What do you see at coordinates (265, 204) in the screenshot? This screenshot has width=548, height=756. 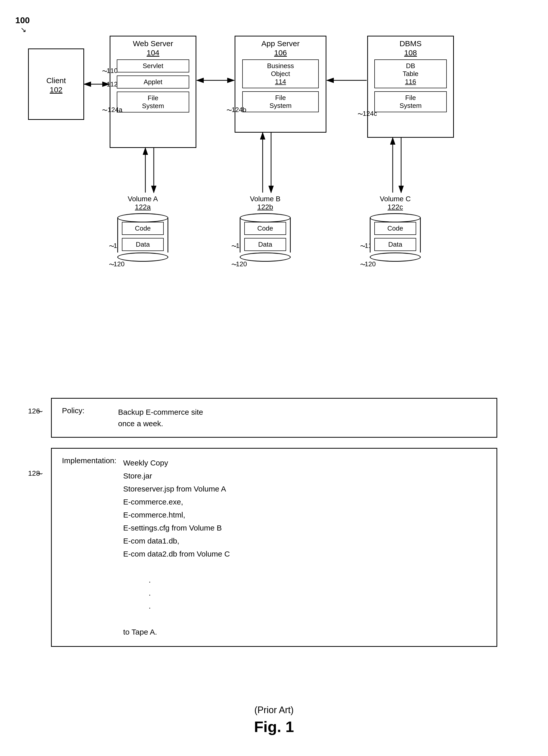 I see `vol-b-label: Volume B122b` at bounding box center [265, 204].